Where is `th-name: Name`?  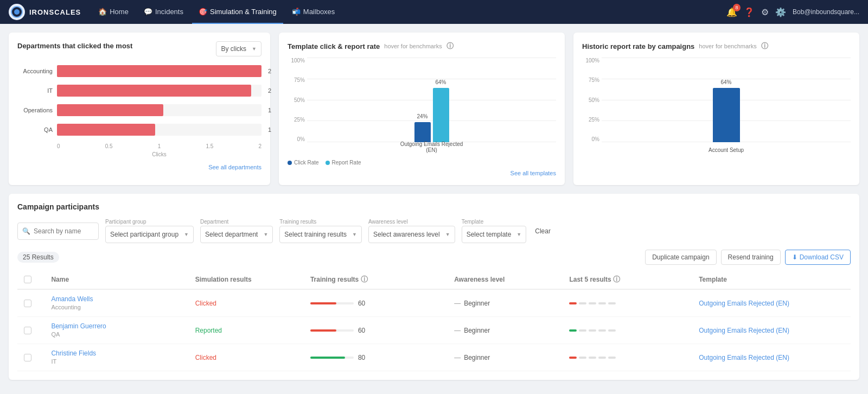 th-name: Name is located at coordinates (116, 280).